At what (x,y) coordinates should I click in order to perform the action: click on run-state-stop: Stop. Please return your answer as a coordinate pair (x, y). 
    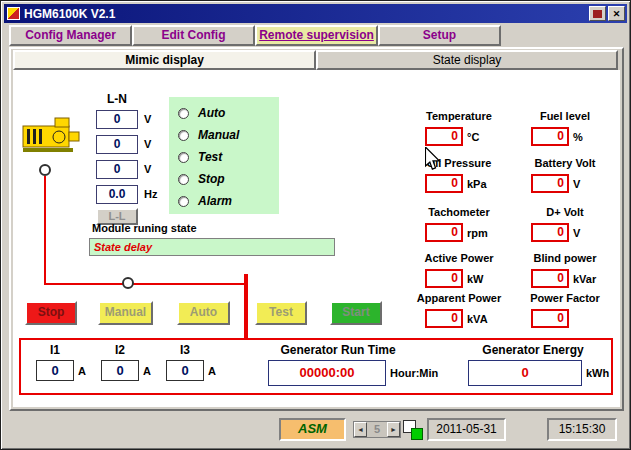
    Looking at the image, I should click on (228, 179).